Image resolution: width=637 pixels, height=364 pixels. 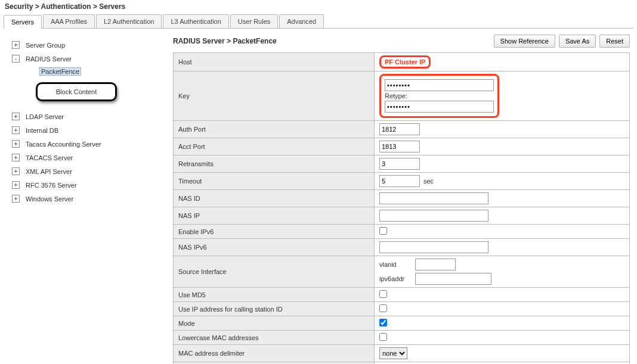 What do you see at coordinates (89, 185) in the screenshot?
I see `tree-item-rfc3576: + RFC 3576 Server` at bounding box center [89, 185].